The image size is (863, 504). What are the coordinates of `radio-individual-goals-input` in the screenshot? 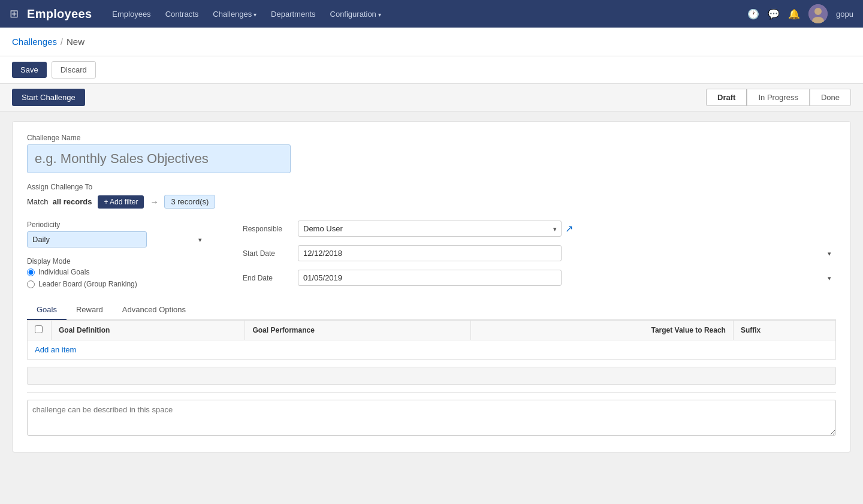 It's located at (31, 272).